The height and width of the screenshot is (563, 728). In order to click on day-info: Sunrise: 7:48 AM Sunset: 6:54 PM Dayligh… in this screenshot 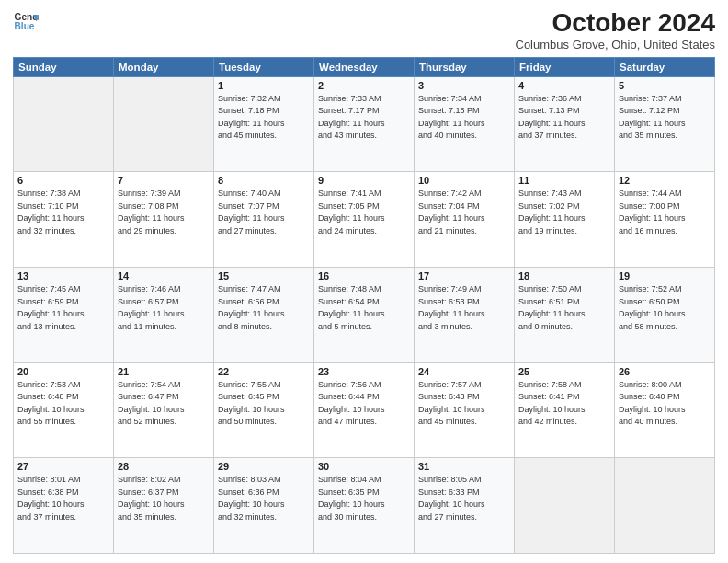, I will do `click(364, 308)`.